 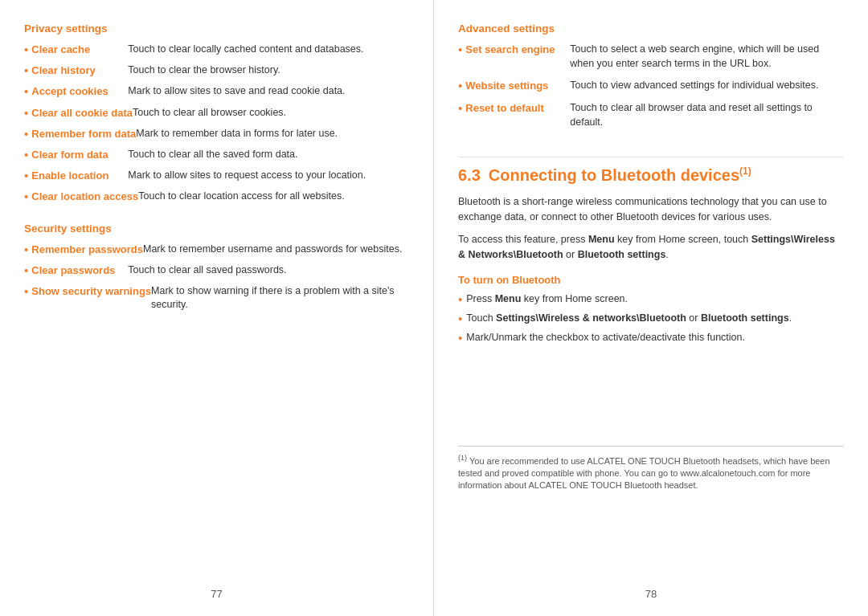 I want to click on privacy-settings-list: • Clear cache Touch to clear locally cac…, so click(x=217, y=127).